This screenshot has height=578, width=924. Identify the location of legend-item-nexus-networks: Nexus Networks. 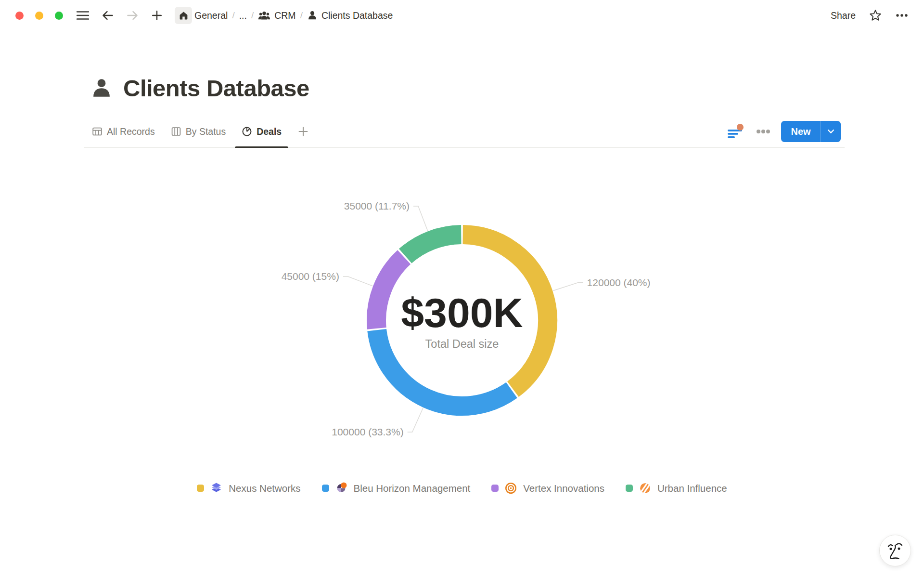
(248, 488).